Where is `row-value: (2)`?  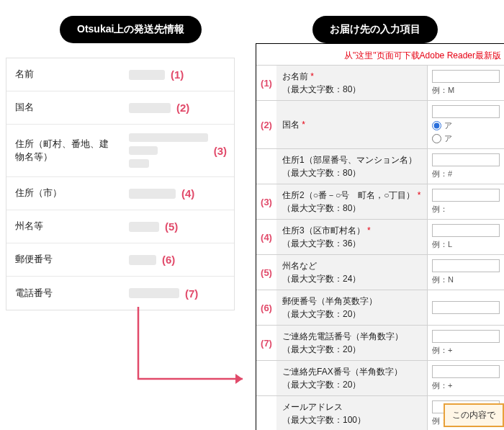 row-value: (2) is located at coordinates (178, 108).